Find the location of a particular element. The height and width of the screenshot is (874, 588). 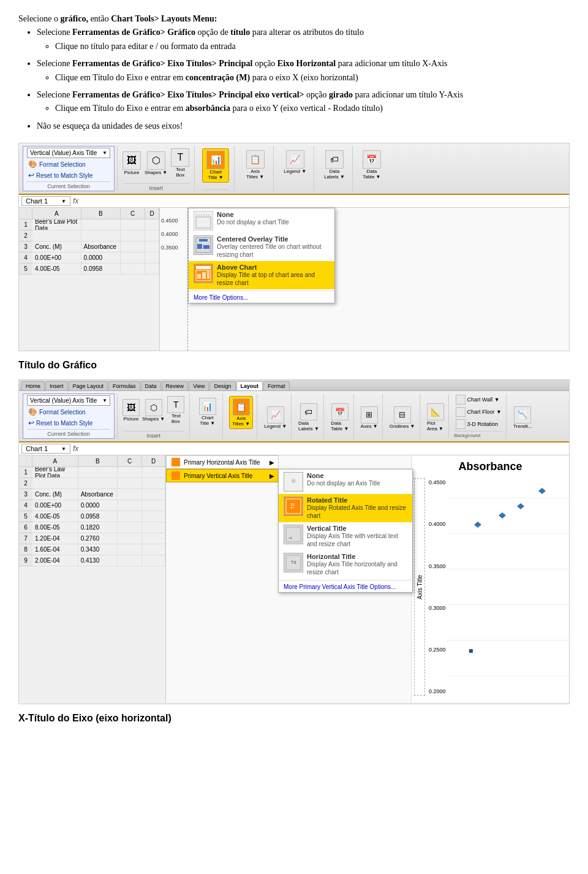

tab-page-layout: Page Layout is located at coordinates (88, 386).